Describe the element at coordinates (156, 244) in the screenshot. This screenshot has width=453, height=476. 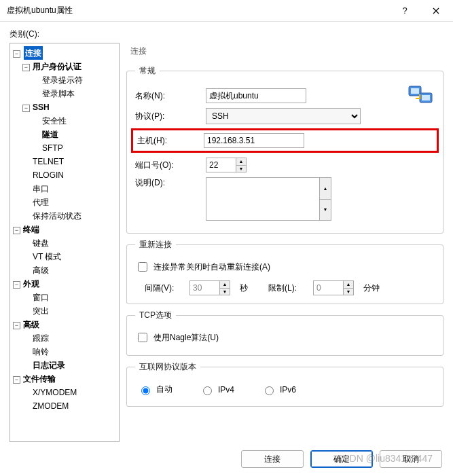
I see `legend-reconnect: 重新连接` at that location.